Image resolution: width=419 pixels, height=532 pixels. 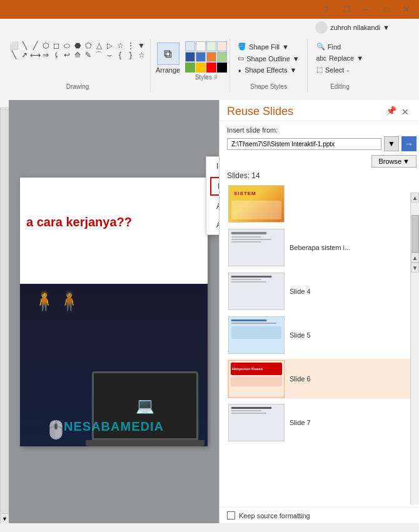 I want to click on arrange-button: ⧉ Arrange, so click(x=168, y=58).